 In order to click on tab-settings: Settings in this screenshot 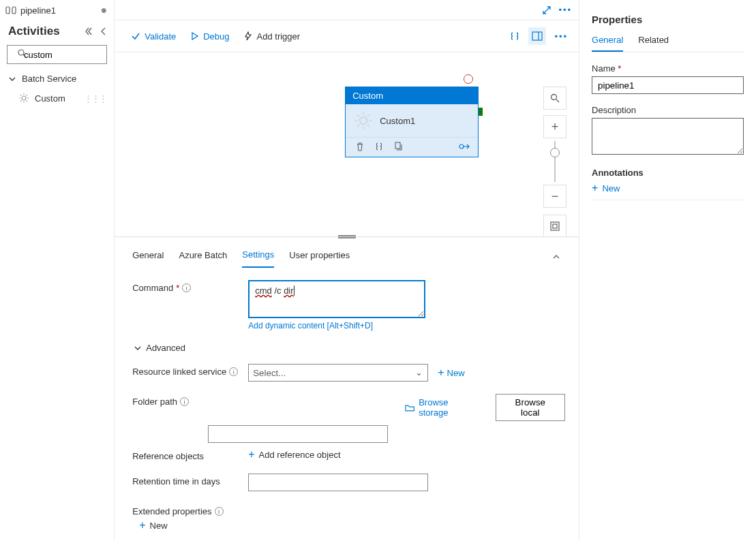, I will do `click(258, 256)`.